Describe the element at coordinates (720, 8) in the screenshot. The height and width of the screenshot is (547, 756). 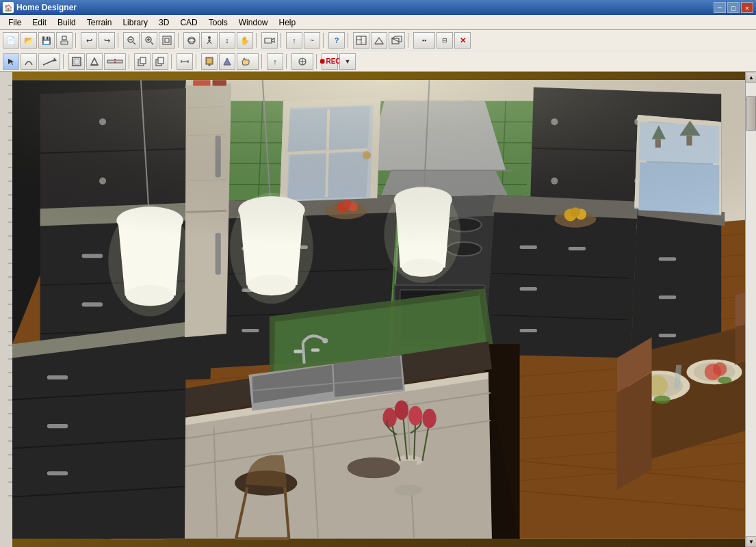
I see `minimize-button: ─` at that location.